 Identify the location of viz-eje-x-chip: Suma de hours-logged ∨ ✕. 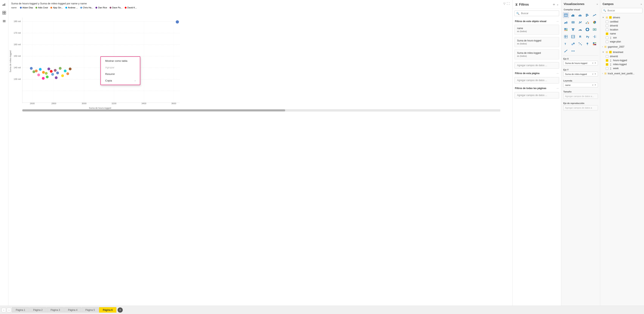
(580, 63).